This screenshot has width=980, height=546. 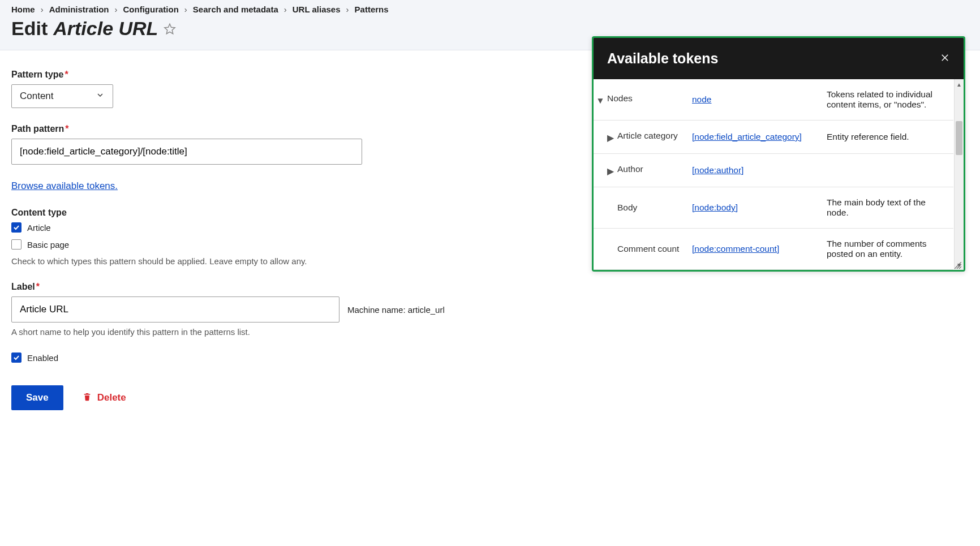 What do you see at coordinates (29, 28) in the screenshot?
I see `page-title-prefix: Edit` at bounding box center [29, 28].